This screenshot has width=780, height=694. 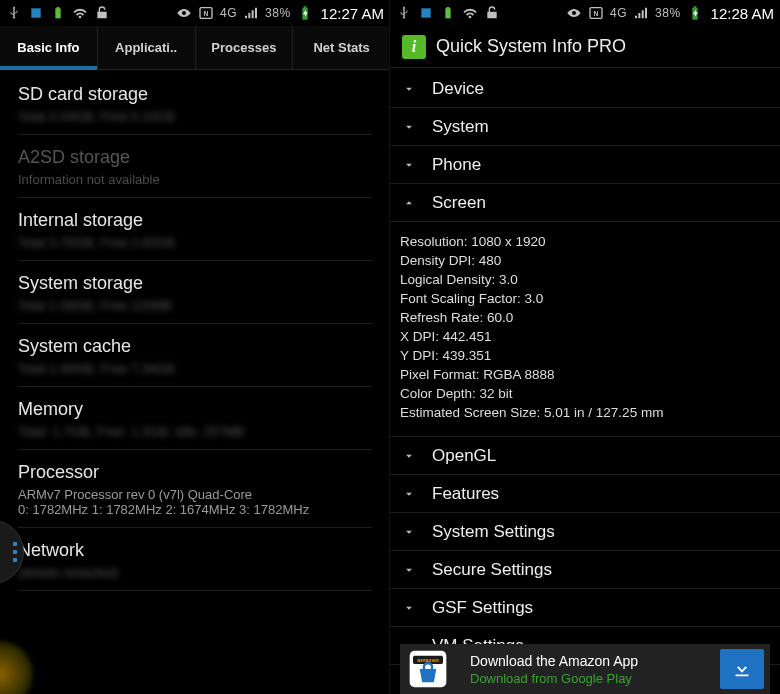 I want to click on amazon-app-icon: amazon, so click(x=428, y=669).